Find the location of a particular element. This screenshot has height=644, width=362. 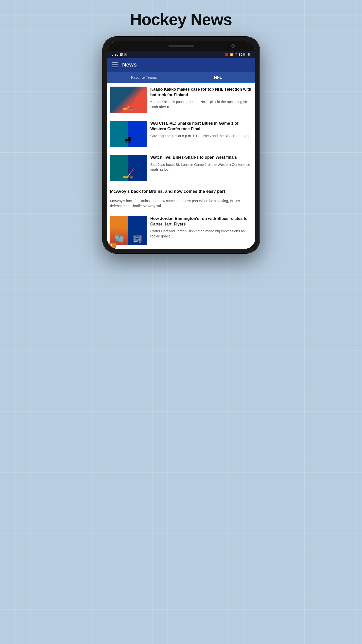

news-item: Kaapo Kakko makes case for top NHL selec… is located at coordinates (181, 100).